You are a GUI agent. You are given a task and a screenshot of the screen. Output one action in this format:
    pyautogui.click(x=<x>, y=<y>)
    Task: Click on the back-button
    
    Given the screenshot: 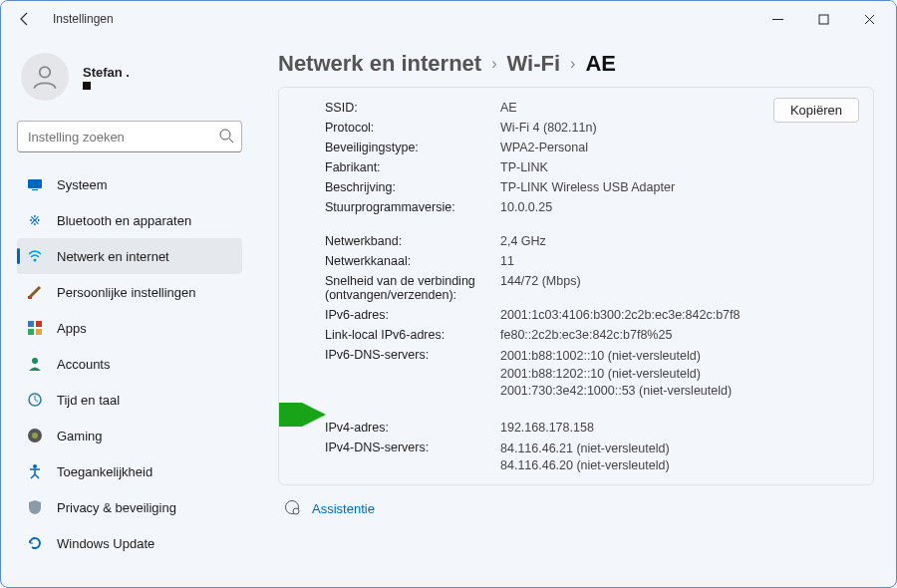 What is the action you would take?
    pyautogui.click(x=25, y=19)
    